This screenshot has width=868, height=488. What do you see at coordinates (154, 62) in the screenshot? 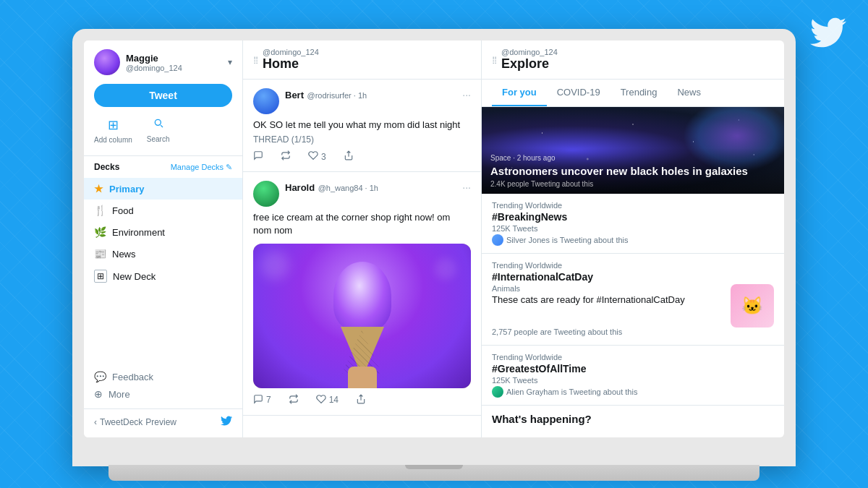
I see `user-info: Maggie @domingo_124` at bounding box center [154, 62].